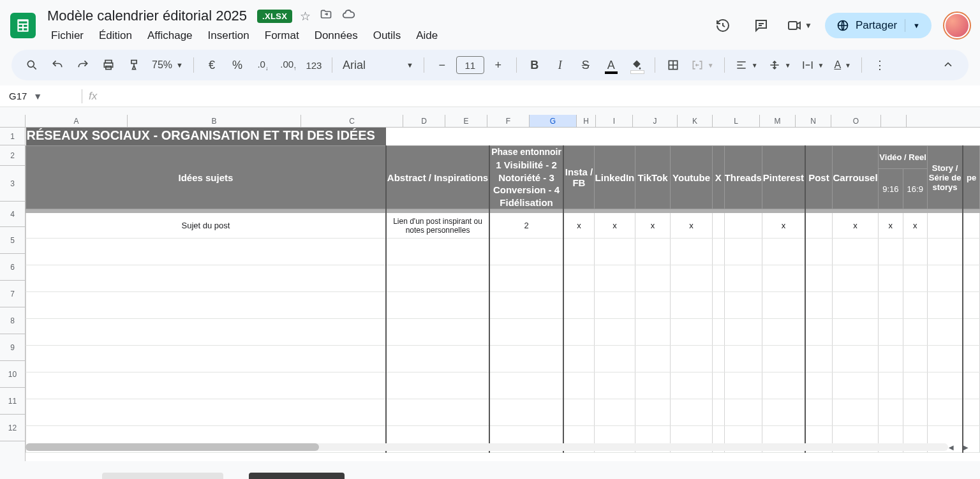  Describe the element at coordinates (348, 17) in the screenshot. I see `cloud-status-icon` at that location.